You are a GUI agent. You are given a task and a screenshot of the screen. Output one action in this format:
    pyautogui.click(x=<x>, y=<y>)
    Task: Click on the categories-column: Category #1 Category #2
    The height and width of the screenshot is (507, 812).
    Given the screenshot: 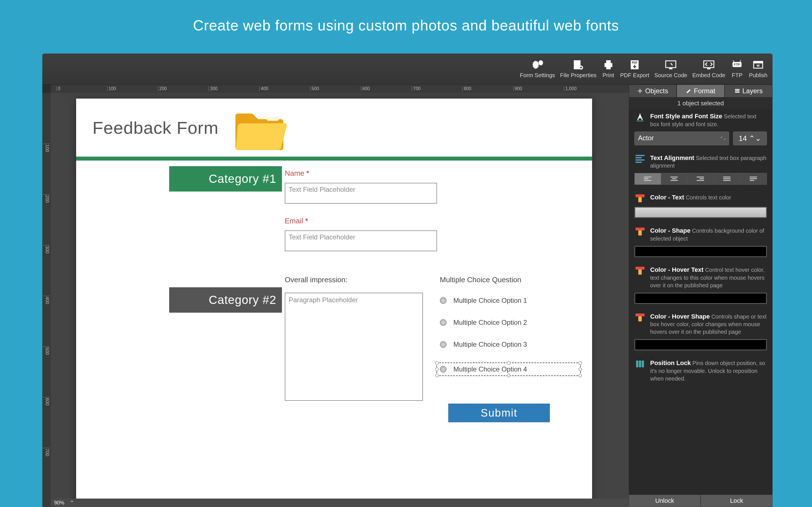 What is the action you would take?
    pyautogui.click(x=175, y=296)
    